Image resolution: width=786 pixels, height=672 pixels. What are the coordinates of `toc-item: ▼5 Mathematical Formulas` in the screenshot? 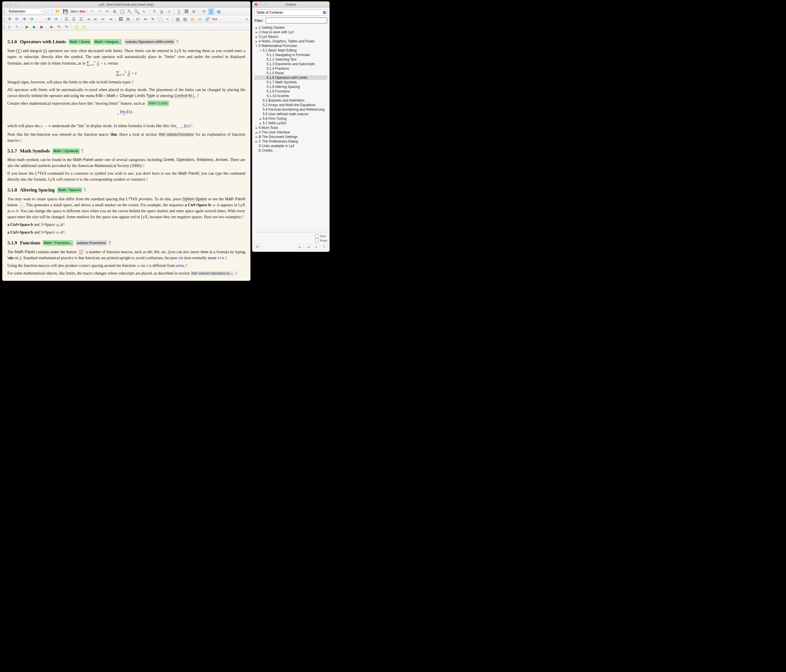 It's located at (291, 46).